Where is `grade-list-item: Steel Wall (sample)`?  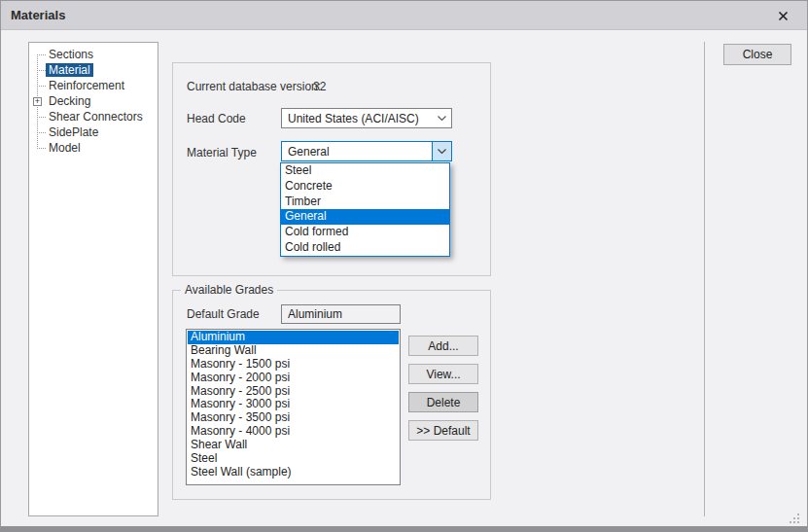 grade-list-item: Steel Wall (sample) is located at coordinates (294, 473).